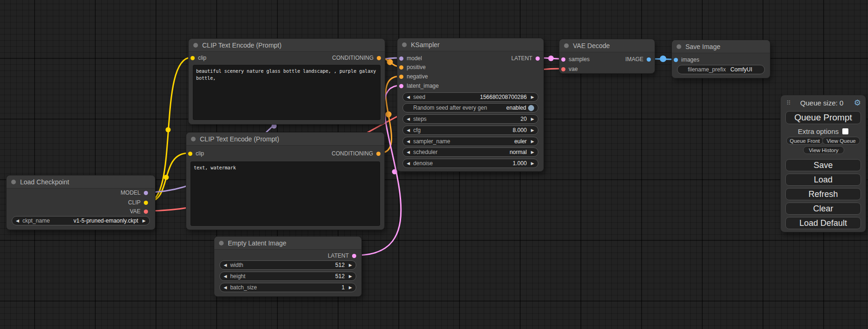 The height and width of the screenshot is (329, 868). Describe the element at coordinates (823, 223) in the screenshot. I see `load-default-button: Load Default` at that location.